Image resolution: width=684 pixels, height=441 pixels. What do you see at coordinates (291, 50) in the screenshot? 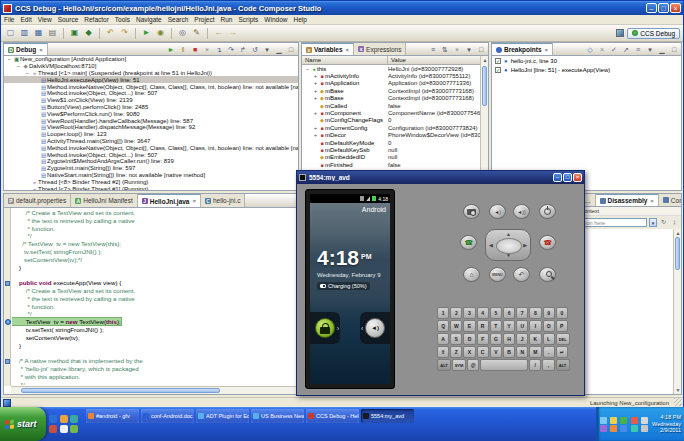
I see `maximize-view-icon: □` at bounding box center [291, 50].